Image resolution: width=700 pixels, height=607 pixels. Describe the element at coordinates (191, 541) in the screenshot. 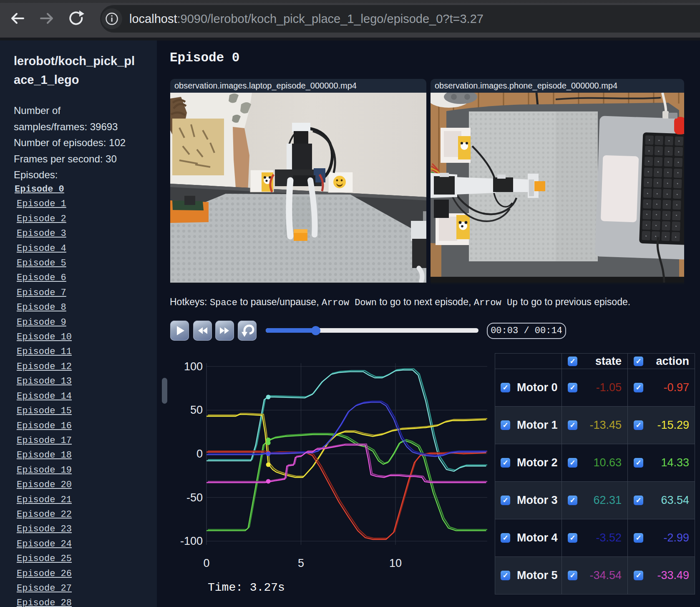

I see `svg-text: -100` at that location.